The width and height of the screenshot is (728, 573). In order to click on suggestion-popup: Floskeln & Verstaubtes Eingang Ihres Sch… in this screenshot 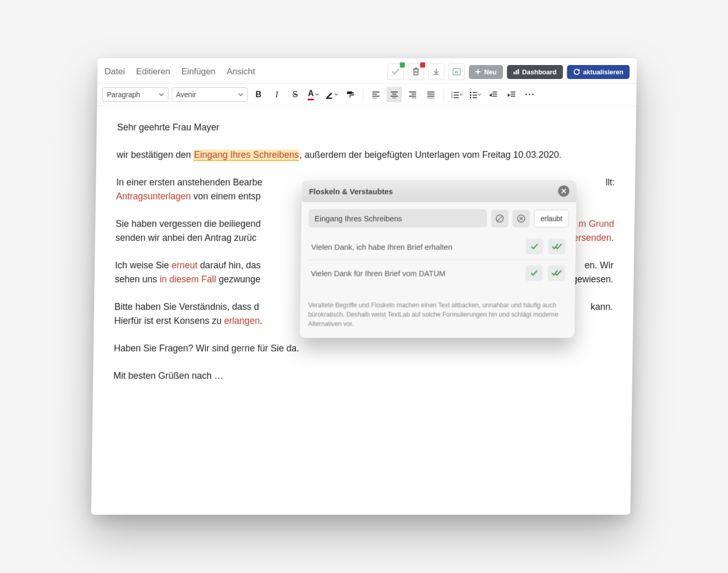, I will do `click(438, 259)`.